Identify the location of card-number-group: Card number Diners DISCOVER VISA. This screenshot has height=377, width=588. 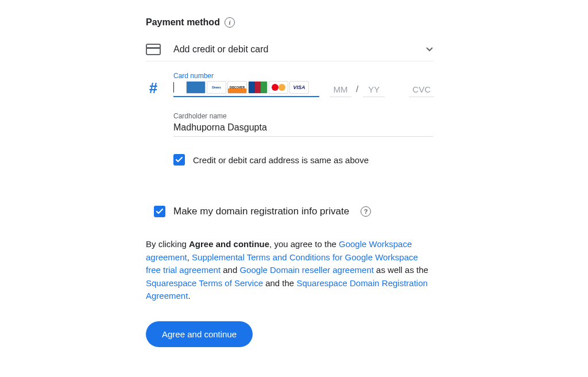
(246, 84).